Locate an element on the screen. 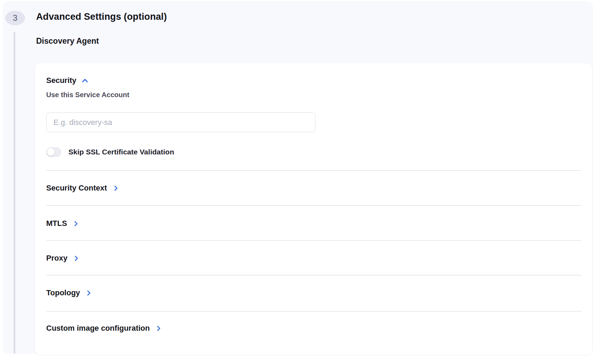  section-label: Custom image configuration is located at coordinates (98, 328).